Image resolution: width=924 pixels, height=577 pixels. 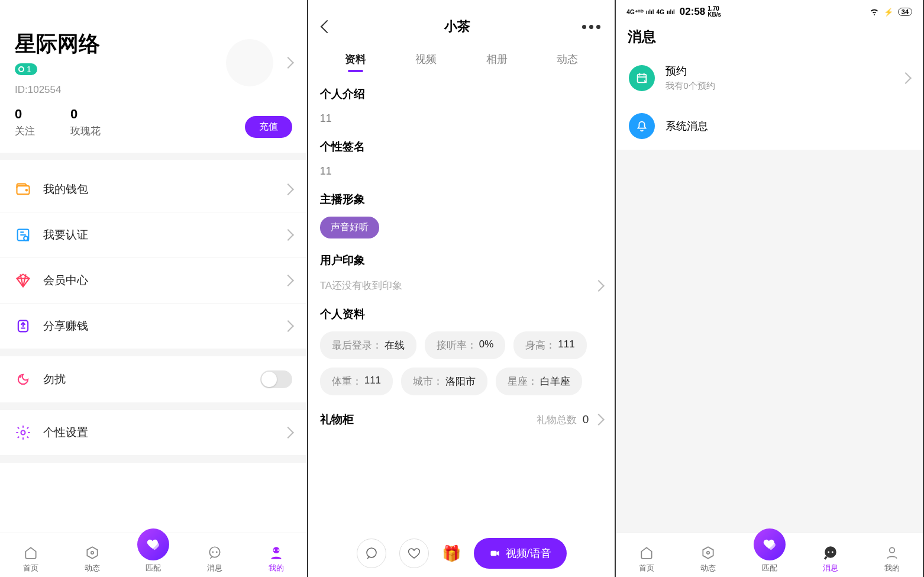 I want to click on menu-item-wallet: 我的钱包, so click(x=154, y=189).